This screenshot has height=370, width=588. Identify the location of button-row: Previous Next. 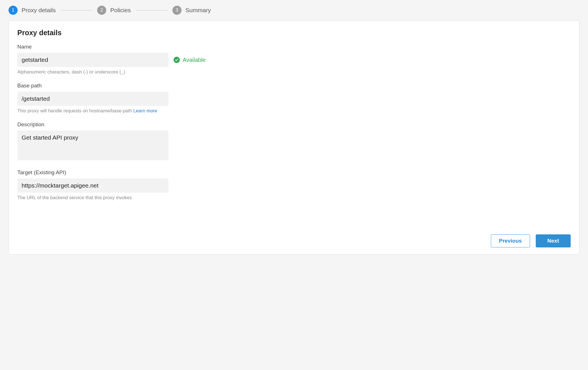
(294, 241).